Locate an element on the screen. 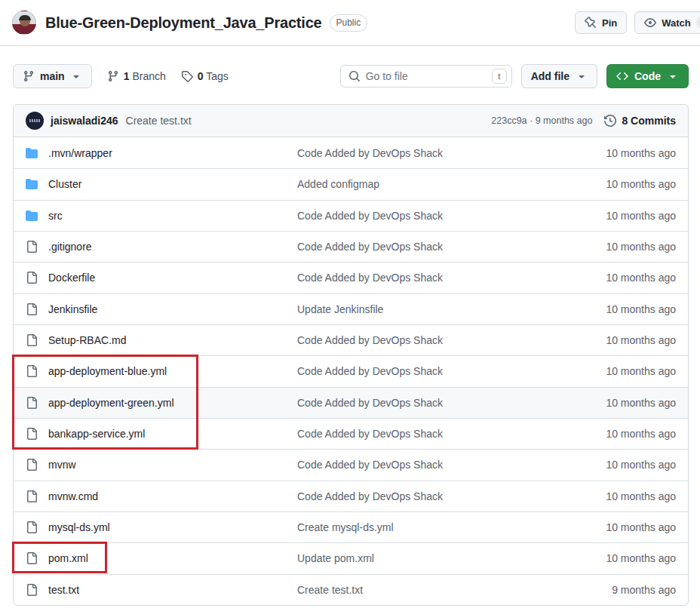 This screenshot has height=608, width=700. table-row: mvnw Code Added by DevOps Shack 10 month… is located at coordinates (351, 465).